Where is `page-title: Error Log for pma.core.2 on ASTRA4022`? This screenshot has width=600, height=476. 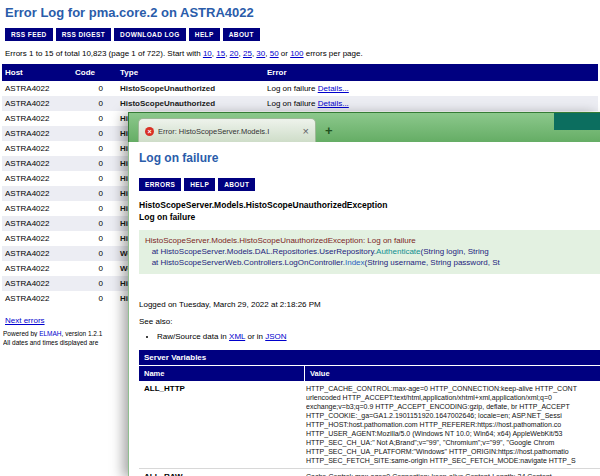
page-title: Error Log for pma.core.2 on ASTRA4022 is located at coordinates (130, 12).